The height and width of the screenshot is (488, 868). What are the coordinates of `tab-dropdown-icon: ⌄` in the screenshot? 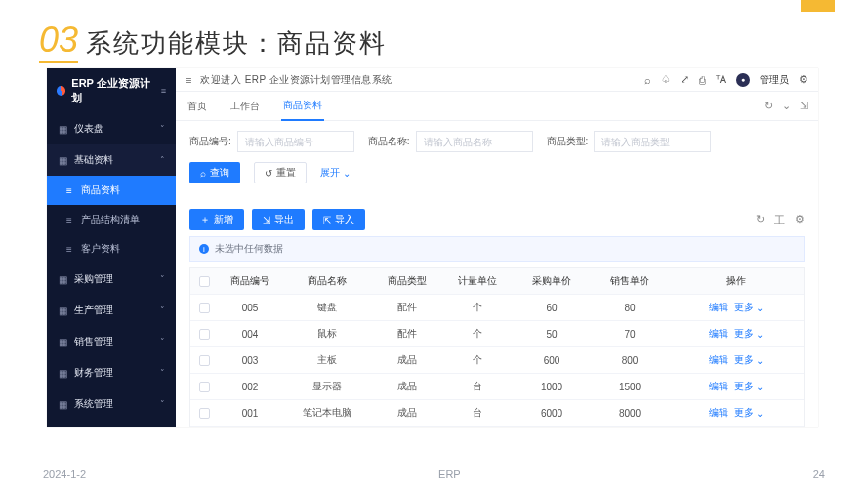 It's located at (787, 105).